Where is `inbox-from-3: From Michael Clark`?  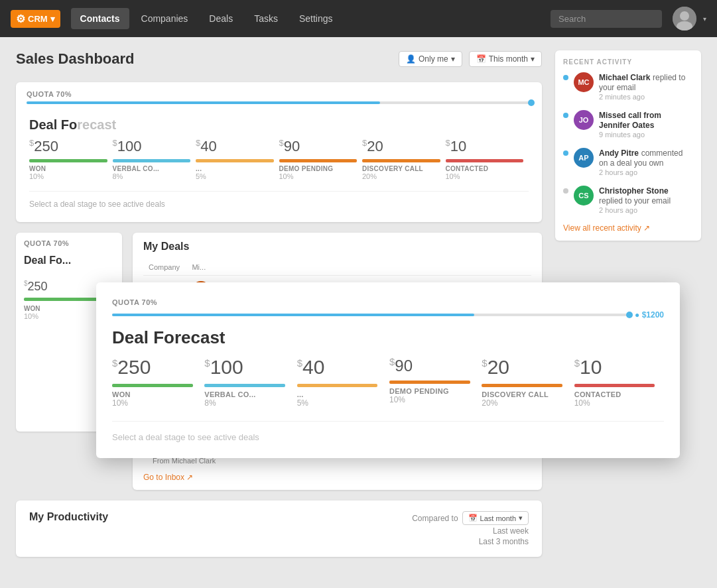 inbox-from-3: From Michael Clark is located at coordinates (342, 461).